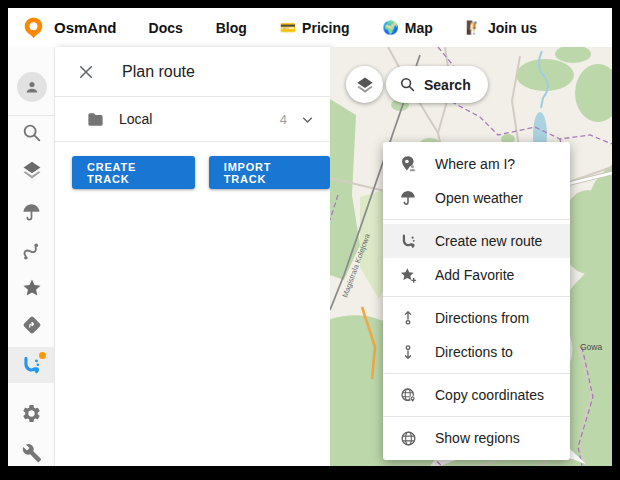  What do you see at coordinates (488, 241) in the screenshot?
I see `menu-label: Create new route` at bounding box center [488, 241].